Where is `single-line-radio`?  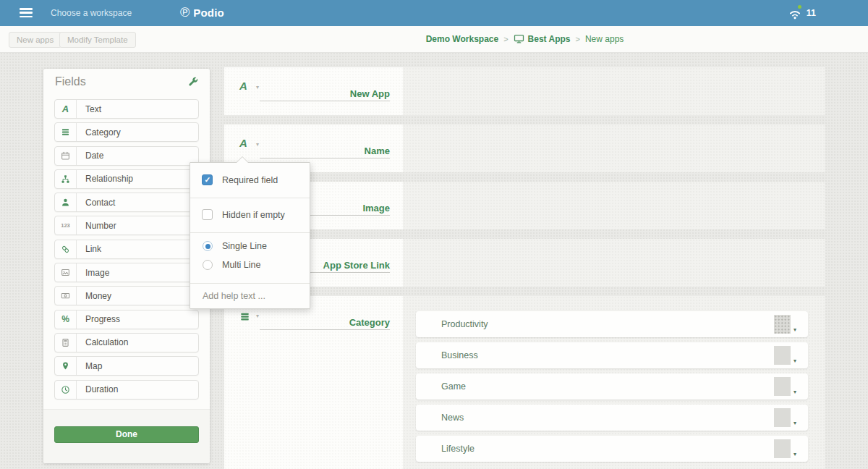 single-line-radio is located at coordinates (208, 246).